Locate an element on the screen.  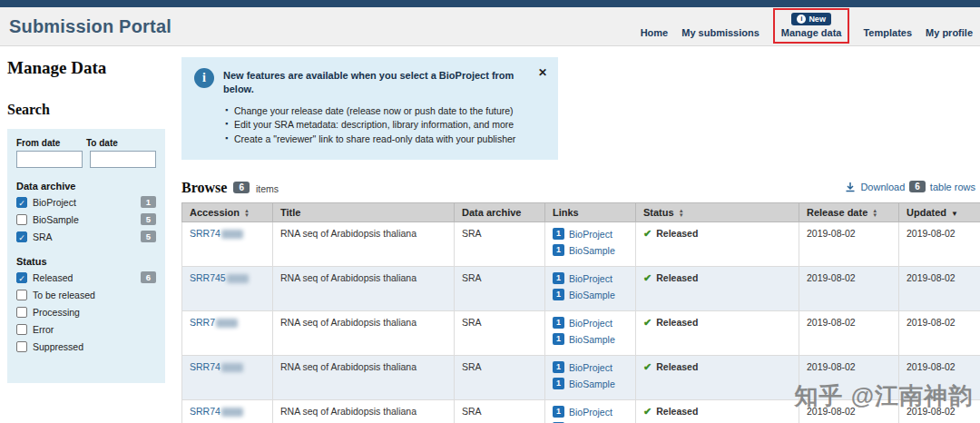
table-row: SRR74RNA seq of Arabidopsis thalianaSRA1… is located at coordinates (581, 245).